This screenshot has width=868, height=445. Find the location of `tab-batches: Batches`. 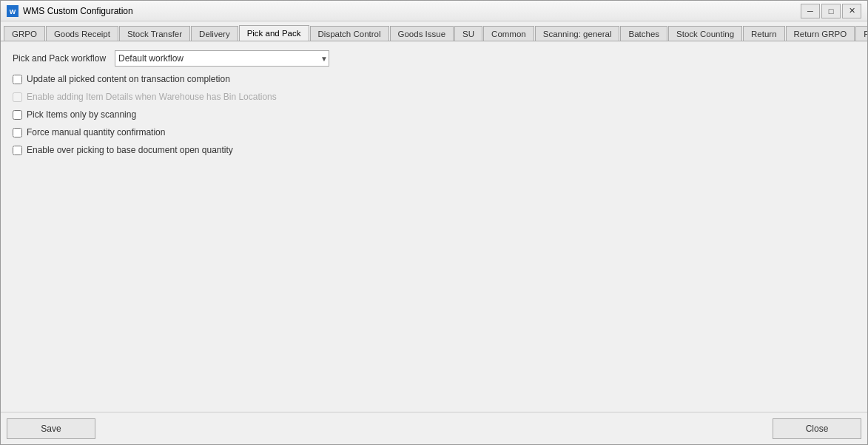

tab-batches: Batches is located at coordinates (644, 34).